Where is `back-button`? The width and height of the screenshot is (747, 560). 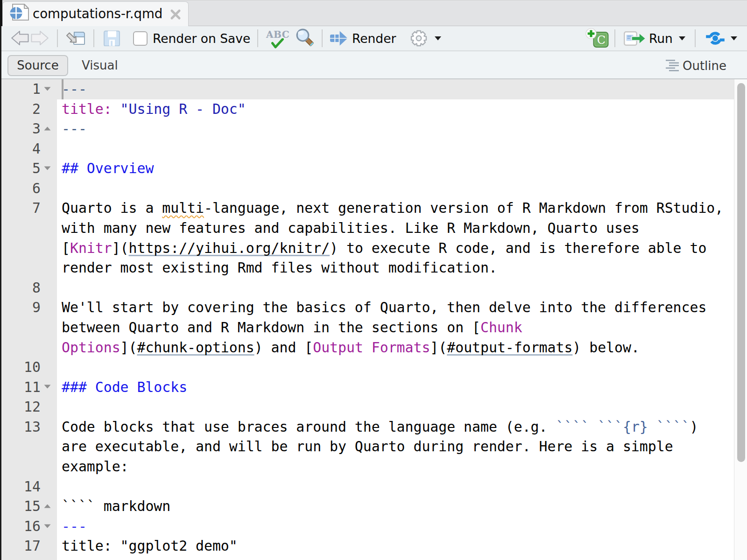
back-button is located at coordinates (20, 38).